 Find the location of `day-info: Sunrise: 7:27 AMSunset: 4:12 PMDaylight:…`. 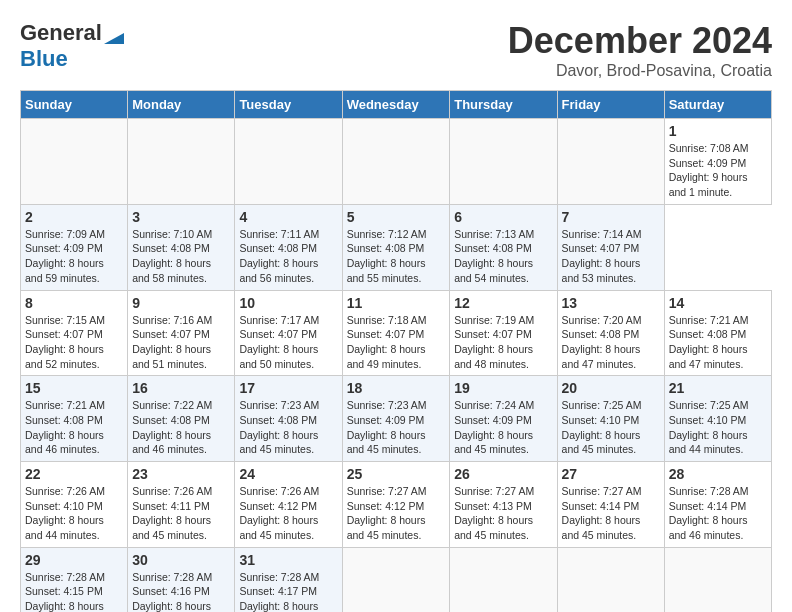

day-info: Sunrise: 7:27 AMSunset: 4:12 PMDaylight:… is located at coordinates (396, 514).